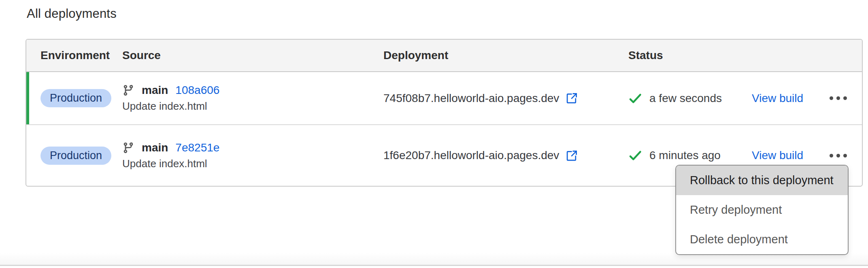 The width and height of the screenshot is (868, 268). Describe the element at coordinates (72, 14) in the screenshot. I see `page-title: All deployments` at that location.